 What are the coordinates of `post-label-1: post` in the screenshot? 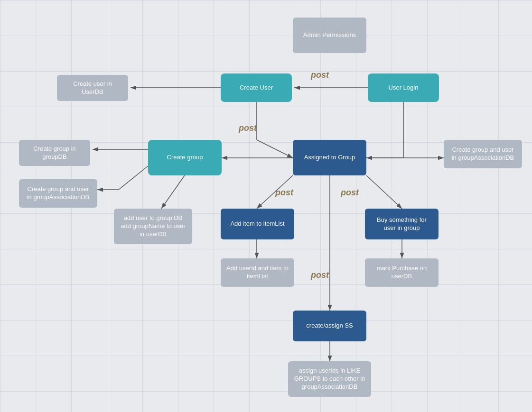 It's located at (320, 75).